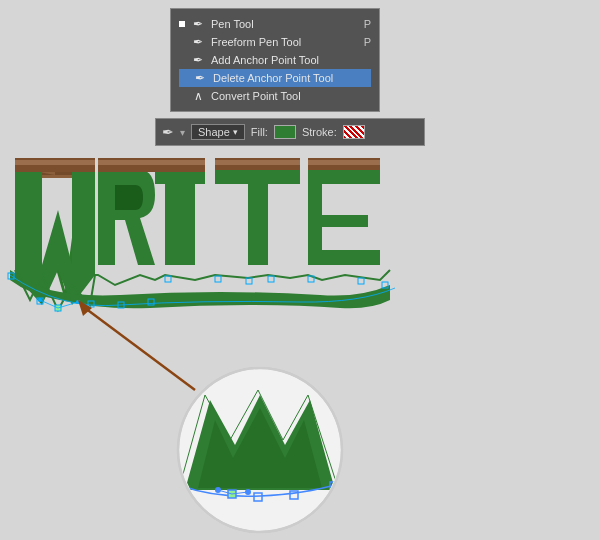  I want to click on pen-icon: ✒, so click(198, 24).